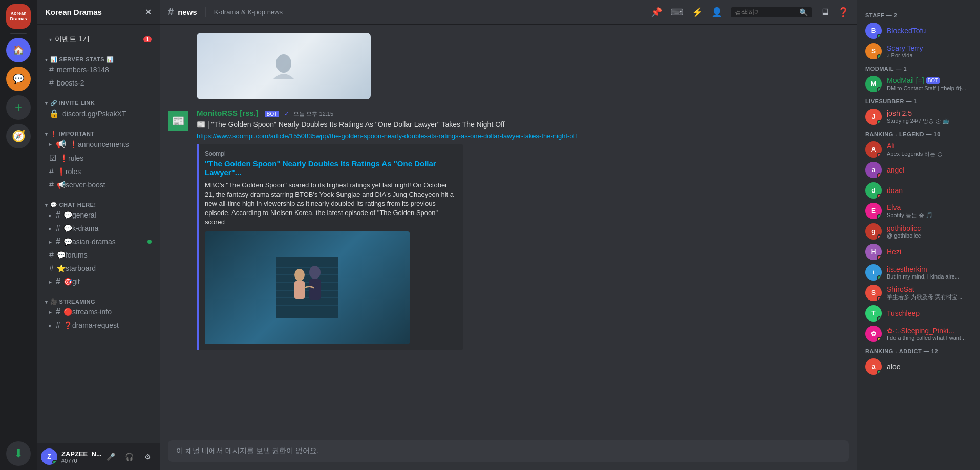 The width and height of the screenshot is (980, 470). I want to click on channel-item-announcements: ▸ 📢 ❗announcements, so click(98, 144).